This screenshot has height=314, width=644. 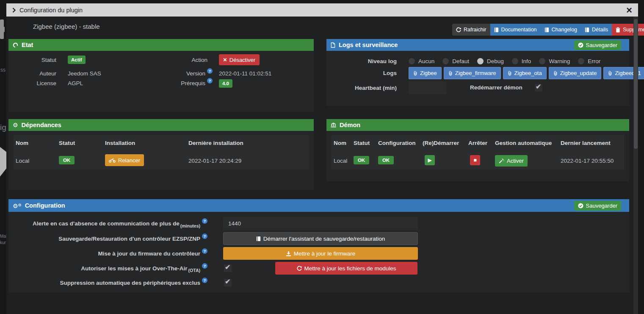 I want to click on heartbeat-label: Heartbeat (min), so click(x=376, y=88).